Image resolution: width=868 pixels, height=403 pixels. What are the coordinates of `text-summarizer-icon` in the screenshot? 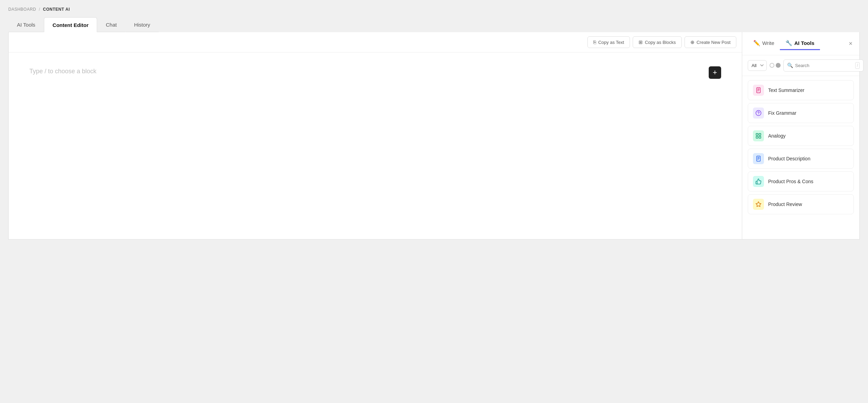 It's located at (758, 90).